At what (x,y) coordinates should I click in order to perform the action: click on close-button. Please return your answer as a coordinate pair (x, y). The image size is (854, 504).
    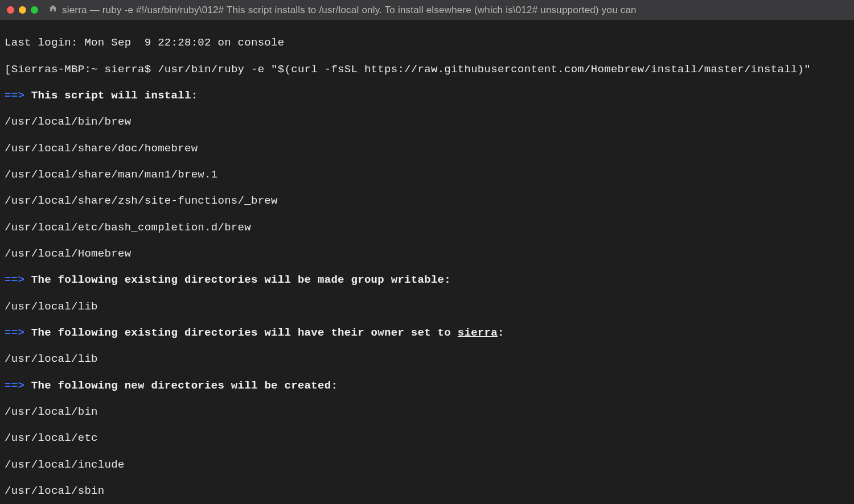
    Looking at the image, I should click on (10, 10).